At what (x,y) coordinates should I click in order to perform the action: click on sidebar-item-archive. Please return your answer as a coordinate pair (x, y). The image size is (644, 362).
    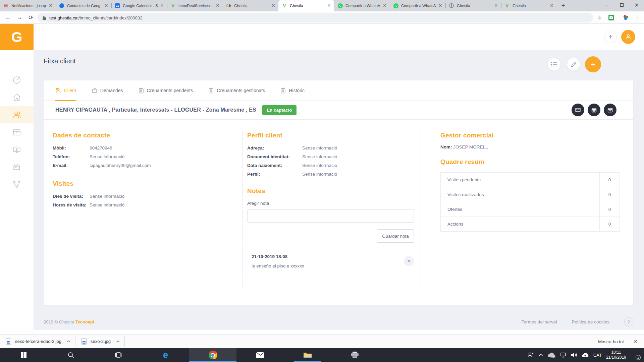
    Looking at the image, I should click on (17, 167).